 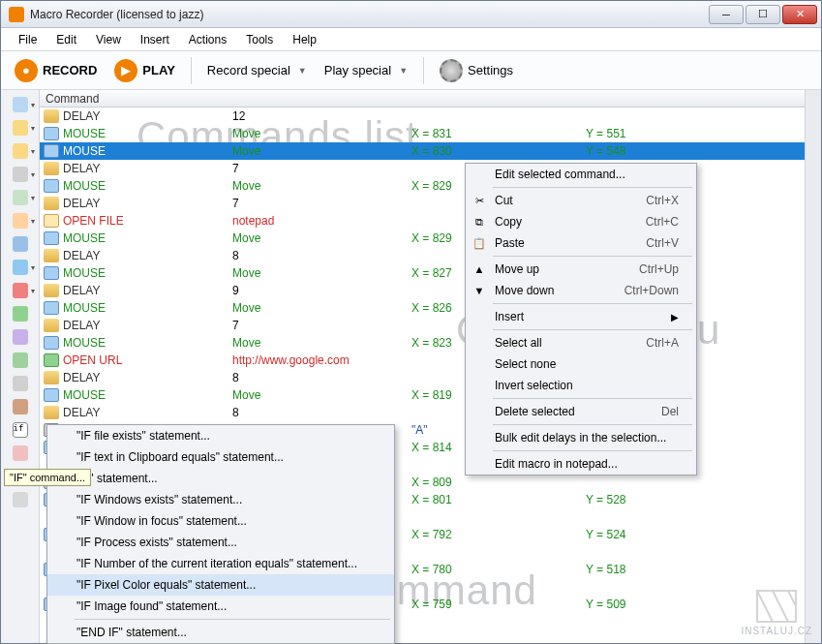 What do you see at coordinates (581, 438) in the screenshot?
I see `menu-item: Bulk edit delays in the selection...` at bounding box center [581, 438].